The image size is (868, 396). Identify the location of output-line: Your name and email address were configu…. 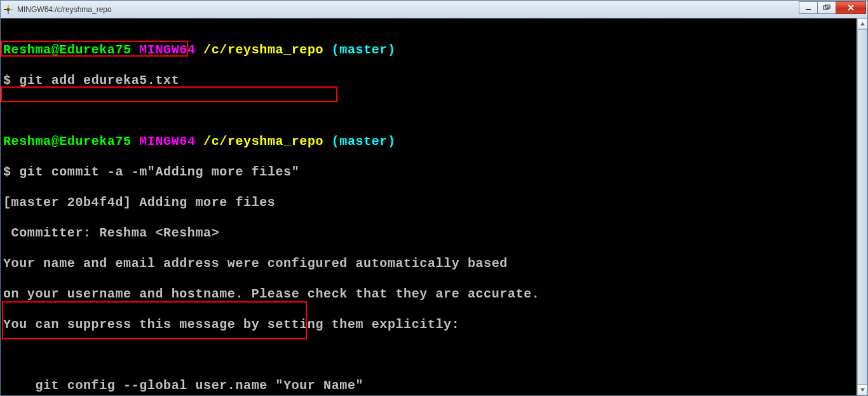
(434, 264).